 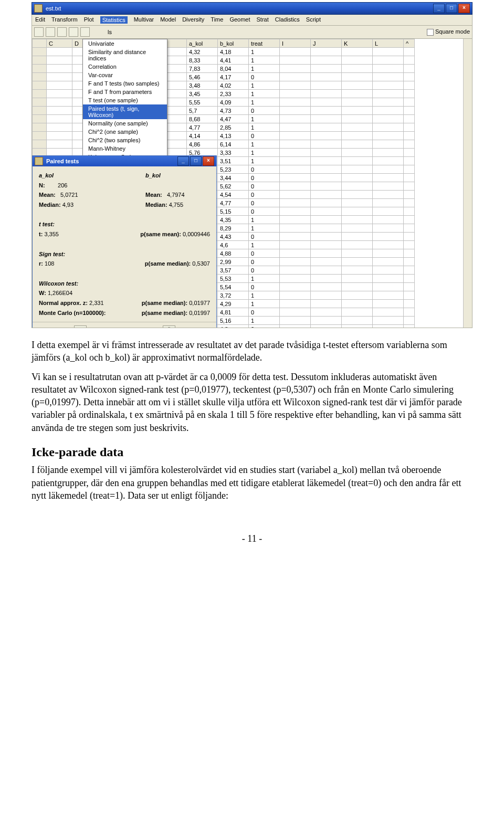 I want to click on paragraph-1: I detta exempel är vi främst intresserad…, so click(x=252, y=352).